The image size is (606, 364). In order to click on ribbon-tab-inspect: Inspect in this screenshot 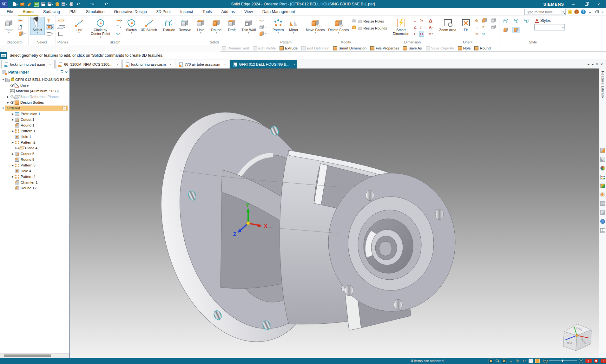, I will do `click(187, 12)`.